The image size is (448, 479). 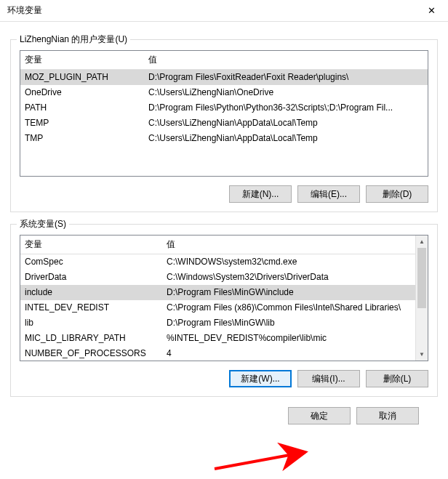 I want to click on cell-value: D:\Program Files\MinGW\lib, so click(x=289, y=323).